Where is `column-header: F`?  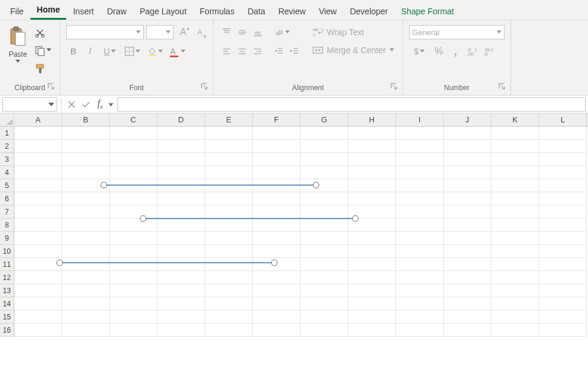 column-header: F is located at coordinates (277, 119).